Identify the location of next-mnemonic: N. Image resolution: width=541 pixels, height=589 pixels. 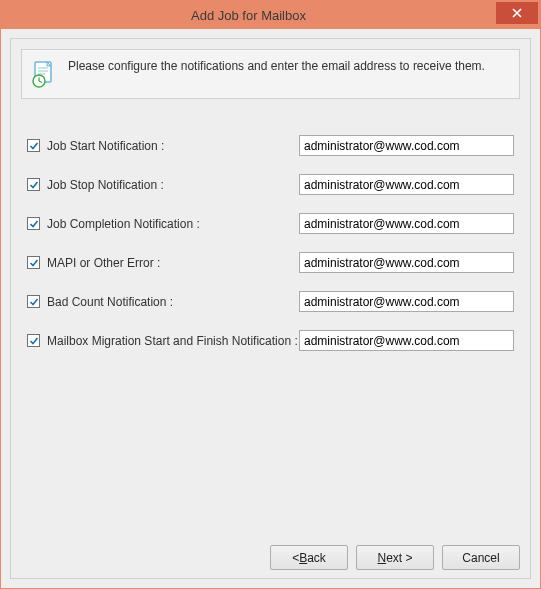
(382, 558).